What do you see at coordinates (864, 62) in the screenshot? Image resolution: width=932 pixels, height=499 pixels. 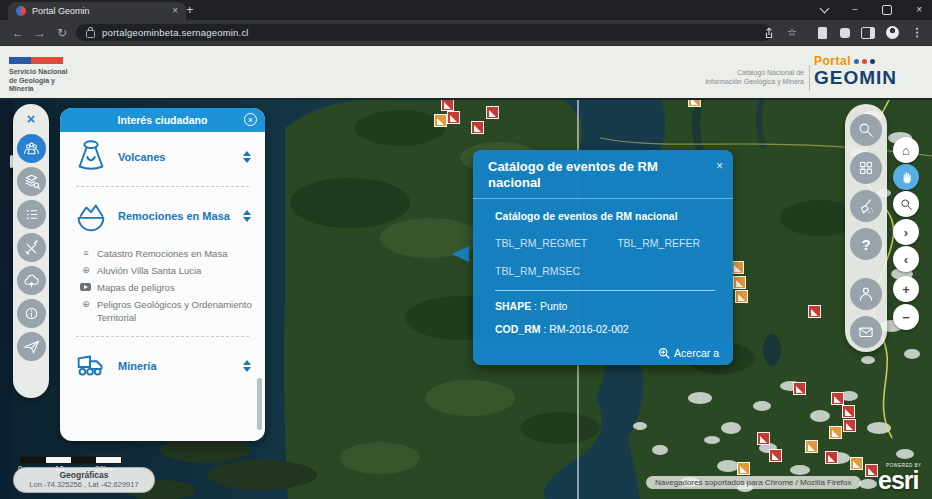 I see `brand-dot` at bounding box center [864, 62].